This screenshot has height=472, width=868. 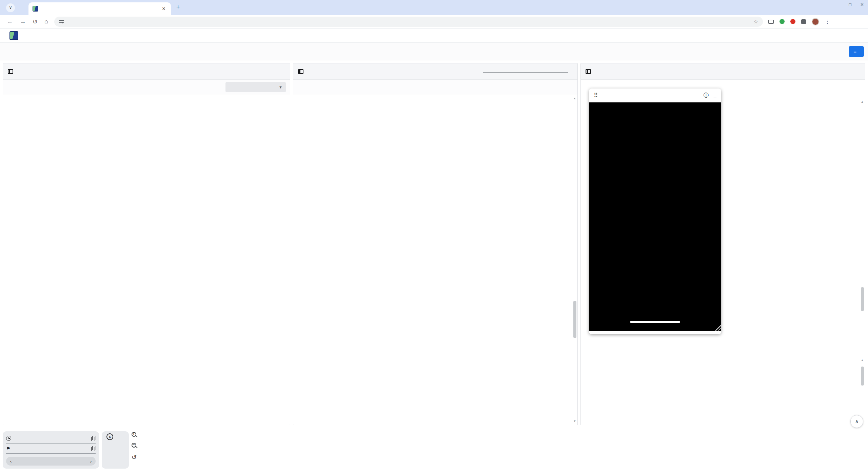 I want to click on screen-preview, so click(x=655, y=217).